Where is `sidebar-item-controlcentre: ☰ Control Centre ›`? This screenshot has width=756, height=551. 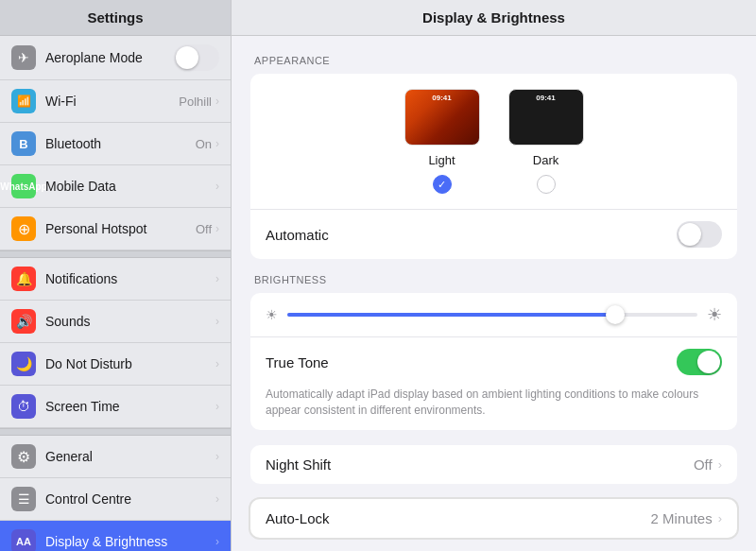
sidebar-item-controlcentre: ☰ Control Centre › is located at coordinates (115, 499).